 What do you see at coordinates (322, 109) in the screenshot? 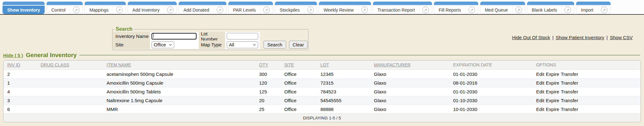
I see `table-row: 6MMR25Office88888Glaxo10-01-2030EditExpi…` at bounding box center [322, 109].